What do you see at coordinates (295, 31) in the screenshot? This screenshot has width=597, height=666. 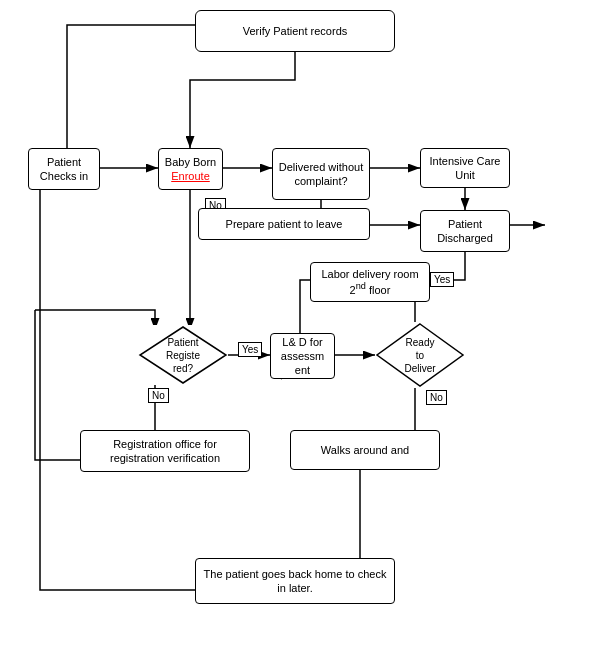 I see `verify-box: Verify Patient records` at bounding box center [295, 31].